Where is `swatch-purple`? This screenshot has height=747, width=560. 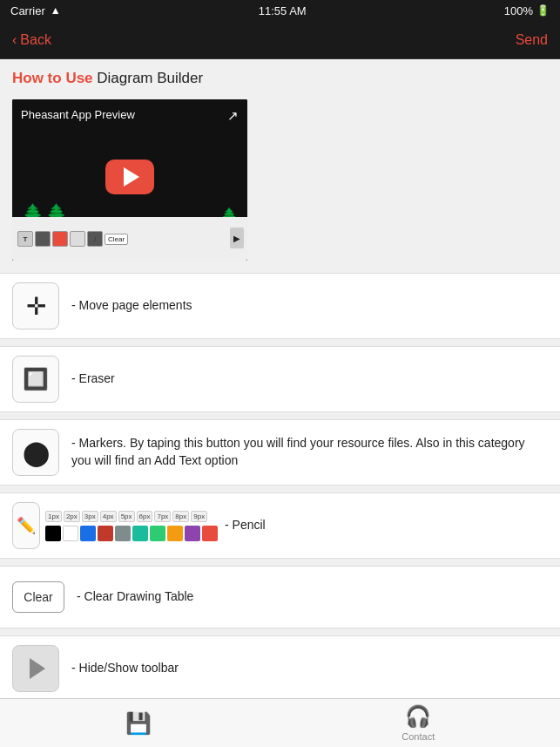 swatch-purple is located at coordinates (192, 533).